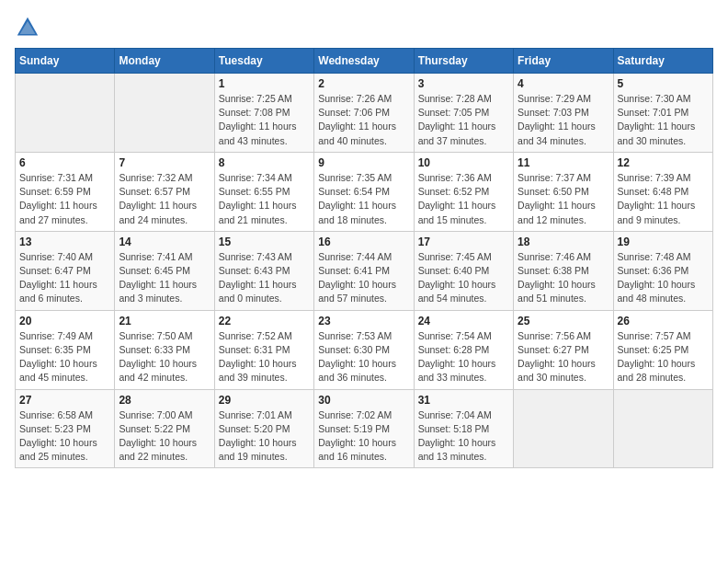  I want to click on header-wednesday: Wednesday, so click(364, 61).